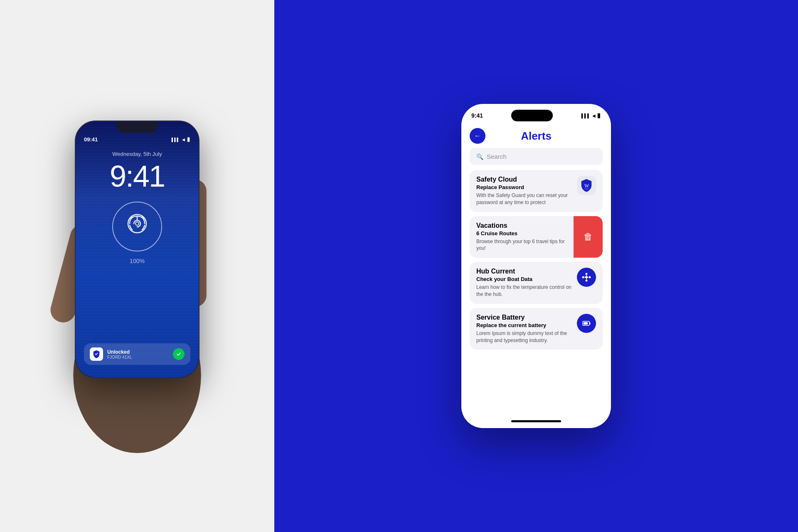 The height and width of the screenshot is (532, 798). What do you see at coordinates (522, 237) in the screenshot?
I see `alert-card-vacation-content: Vacations 6 Cruise Routes Browse through…` at bounding box center [522, 237].